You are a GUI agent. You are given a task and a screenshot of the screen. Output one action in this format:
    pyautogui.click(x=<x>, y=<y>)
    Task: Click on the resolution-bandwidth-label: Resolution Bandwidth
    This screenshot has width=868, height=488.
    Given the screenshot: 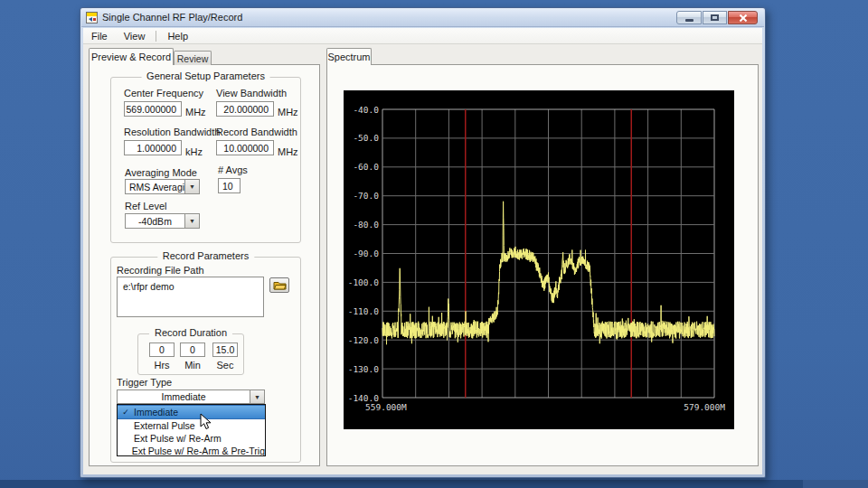 What is the action you would take?
    pyautogui.click(x=172, y=132)
    